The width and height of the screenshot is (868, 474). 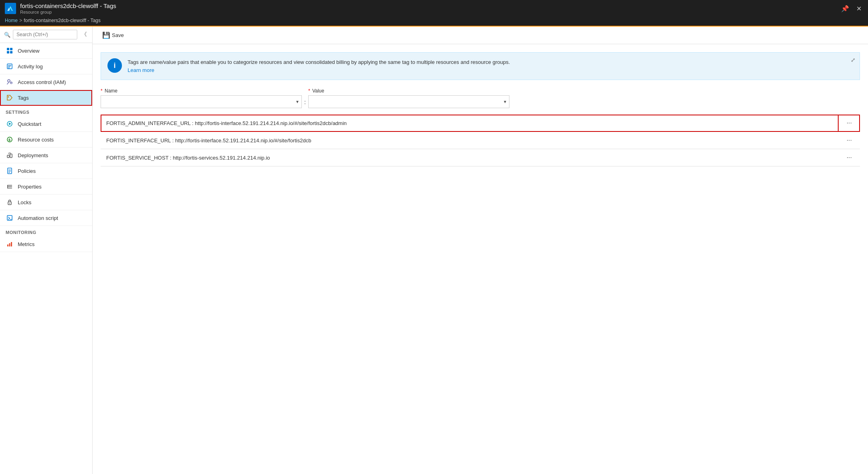 What do you see at coordinates (480, 141) in the screenshot?
I see `table-row: FORTIS_INTERFACE_URL : http://fortis-int…` at bounding box center [480, 141].